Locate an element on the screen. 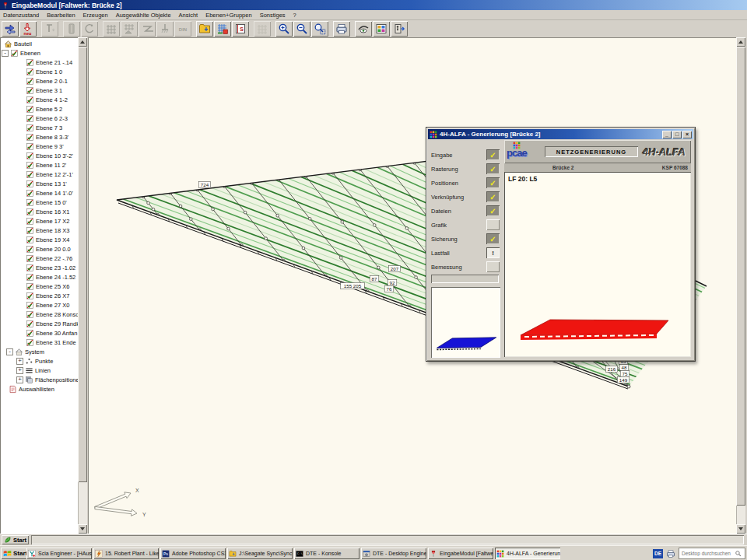 The width and height of the screenshot is (747, 560). menu-erzeugen: Erzeugen is located at coordinates (96, 16).